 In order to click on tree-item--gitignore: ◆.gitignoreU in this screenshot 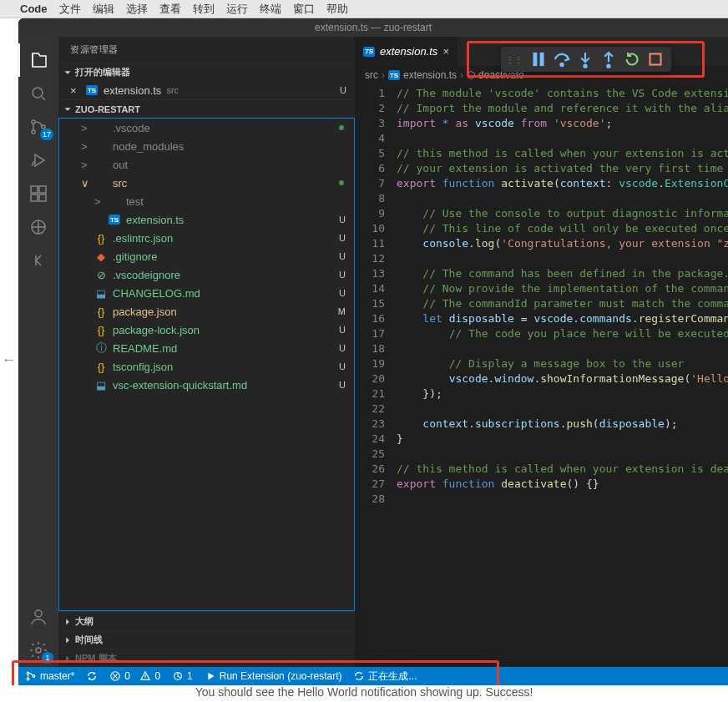, I will do `click(207, 256)`.